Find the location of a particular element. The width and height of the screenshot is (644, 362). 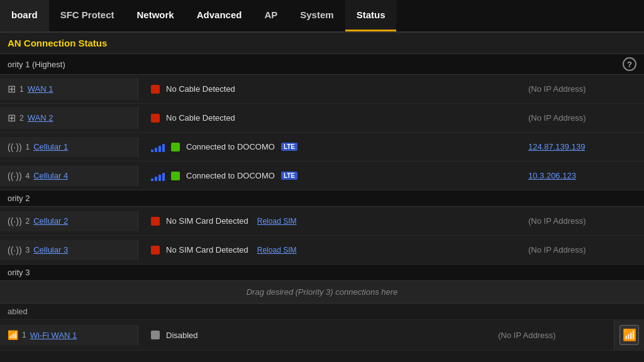

nav-network: Network is located at coordinates (156, 16).